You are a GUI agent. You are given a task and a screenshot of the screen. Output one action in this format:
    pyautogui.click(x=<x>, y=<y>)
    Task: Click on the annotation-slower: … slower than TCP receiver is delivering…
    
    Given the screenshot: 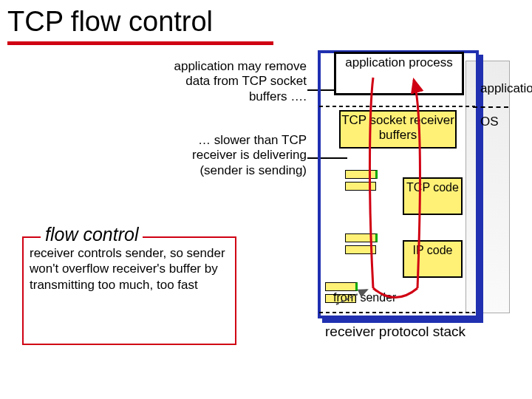 What is the action you would take?
    pyautogui.click(x=236, y=155)
    